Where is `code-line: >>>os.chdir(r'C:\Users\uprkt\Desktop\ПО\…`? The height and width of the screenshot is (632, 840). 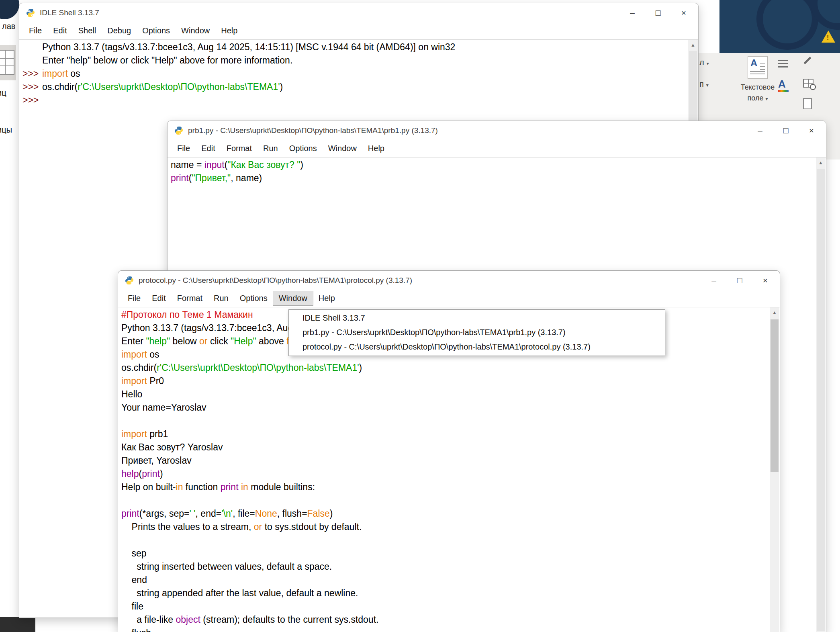
code-line: >>>os.chdir(r'C:\Users\uprkt\Desktop\ПО\… is located at coordinates (355, 87).